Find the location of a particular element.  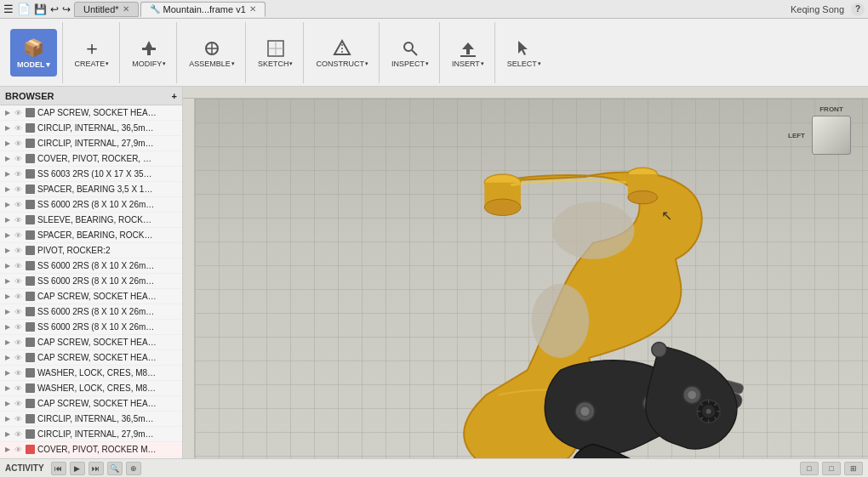

browser-item: ▶👁COVER, PIVOT, ROCKER M27,9... is located at coordinates (91, 450).